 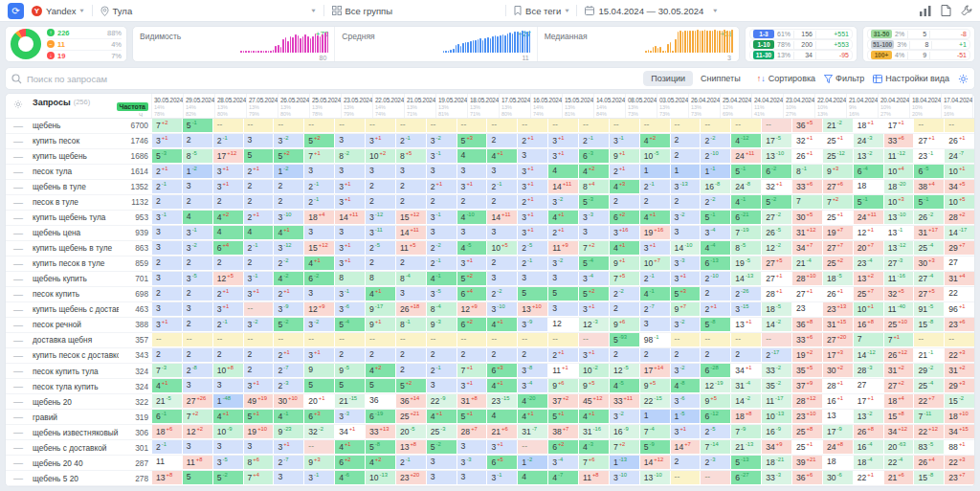 I want to click on position-cell: 7+1, so click(x=899, y=341).